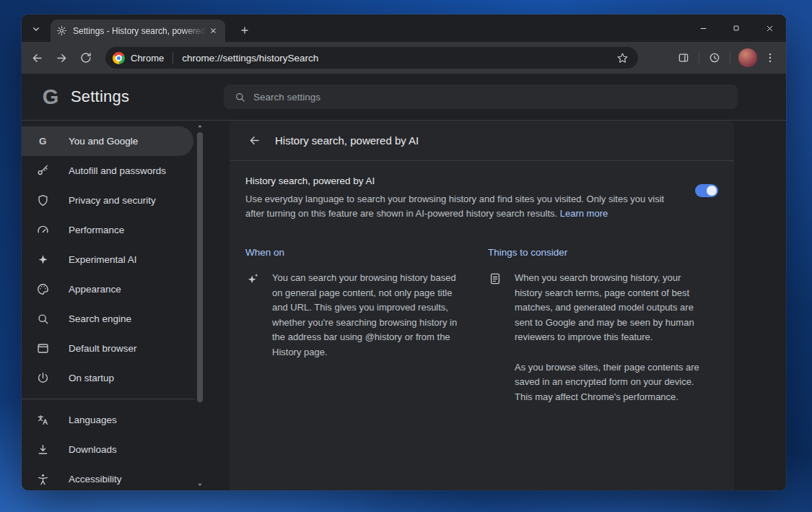  I want to click on toggle-text-block: History search, powered by AI Use everyd…, so click(462, 198).